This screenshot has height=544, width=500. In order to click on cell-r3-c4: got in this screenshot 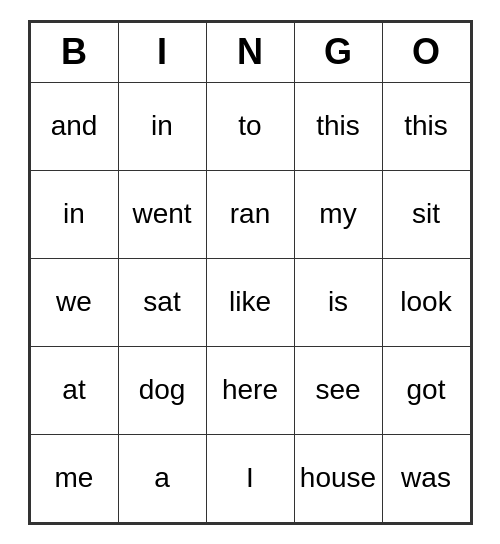, I will do `click(426, 390)`.